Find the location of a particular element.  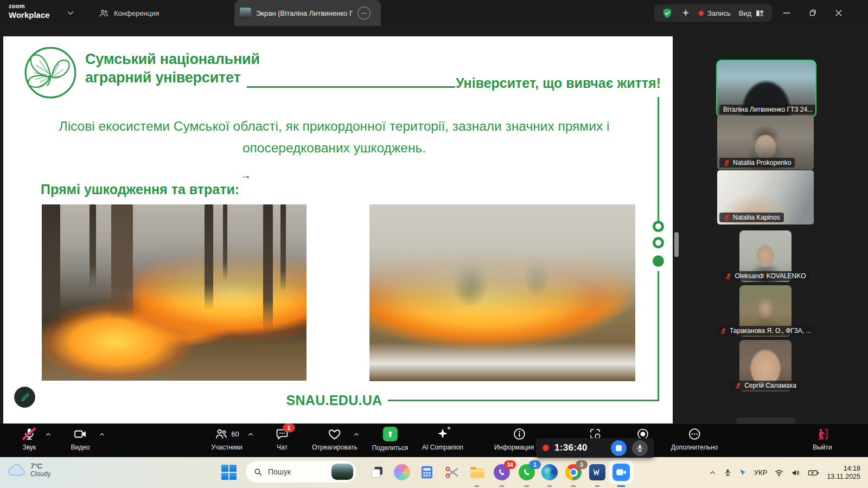

slide-paragraph: Лісові екосистеми Сумської області, як п… is located at coordinates (334, 137).